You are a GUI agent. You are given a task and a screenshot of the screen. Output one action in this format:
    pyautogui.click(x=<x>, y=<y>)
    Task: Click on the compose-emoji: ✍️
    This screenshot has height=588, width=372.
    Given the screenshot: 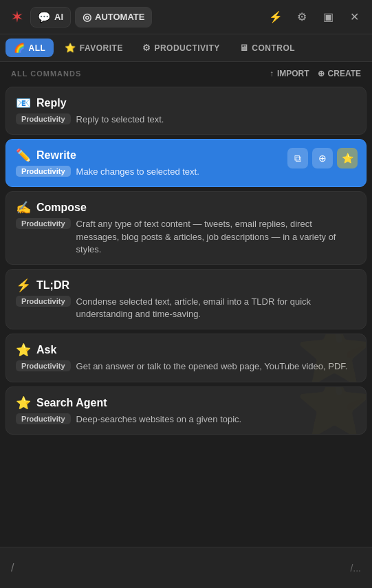 What is the action you would take?
    pyautogui.click(x=23, y=208)
    